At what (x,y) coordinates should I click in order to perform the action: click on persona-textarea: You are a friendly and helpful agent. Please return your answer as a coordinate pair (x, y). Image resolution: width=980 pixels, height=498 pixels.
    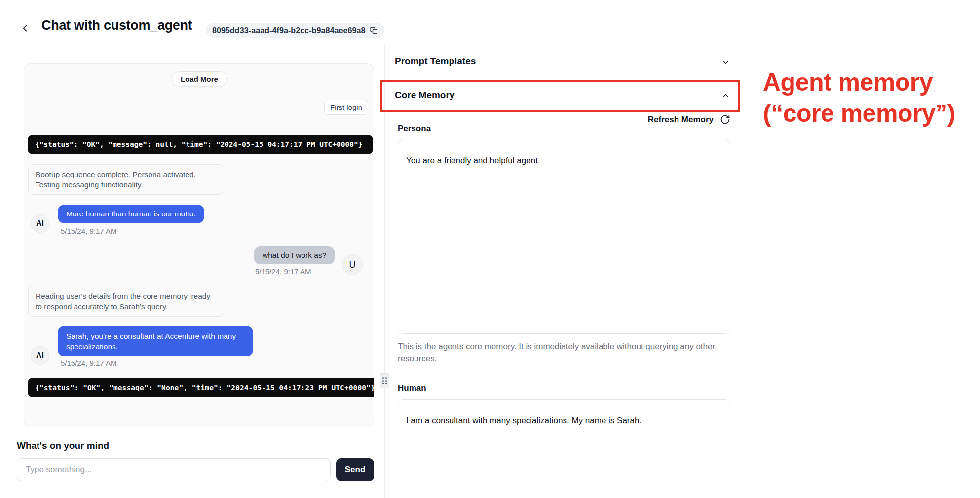
    Looking at the image, I should click on (564, 237).